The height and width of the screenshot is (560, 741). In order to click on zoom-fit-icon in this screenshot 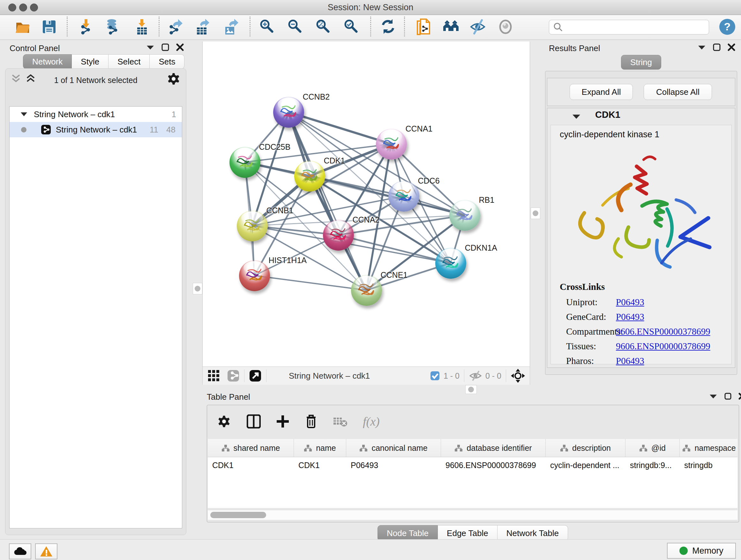, I will do `click(324, 27)`.